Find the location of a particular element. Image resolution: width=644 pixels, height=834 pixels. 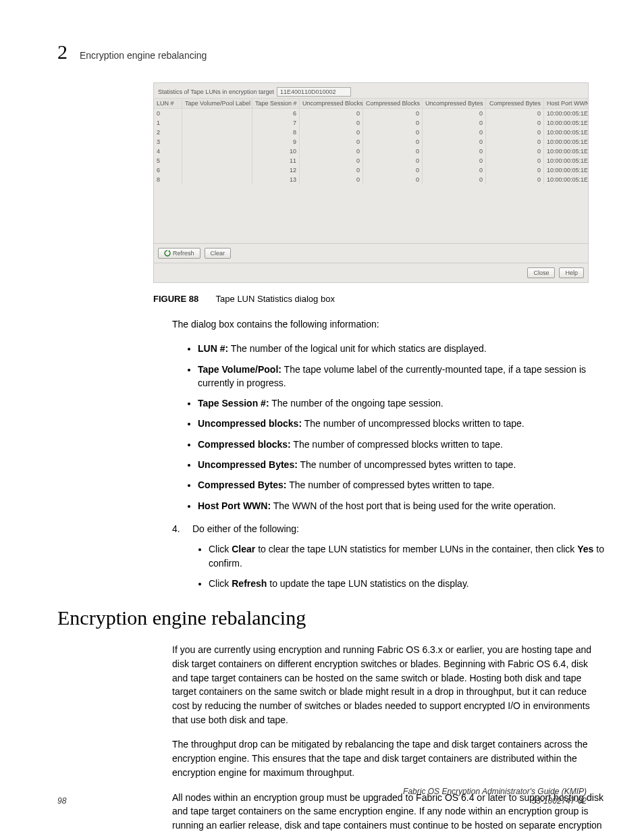

cell-lun: 4 is located at coordinates (168, 151).